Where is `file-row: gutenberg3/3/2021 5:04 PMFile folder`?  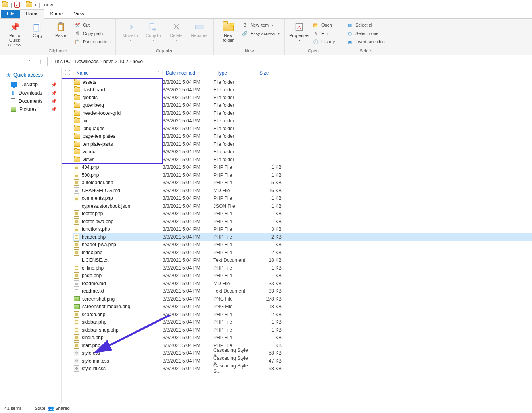 file-row: gutenberg3/3/2021 5:04 PMFile folder is located at coordinates (302, 106).